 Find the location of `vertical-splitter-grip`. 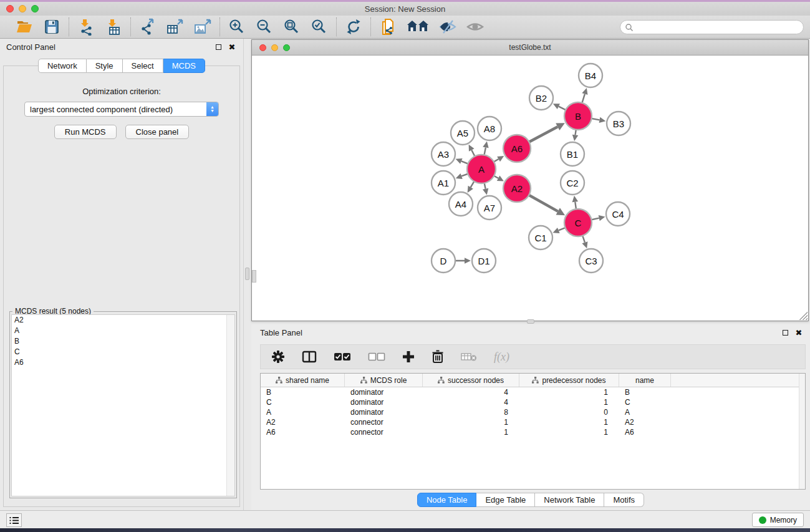

vertical-splitter-grip is located at coordinates (247, 274).